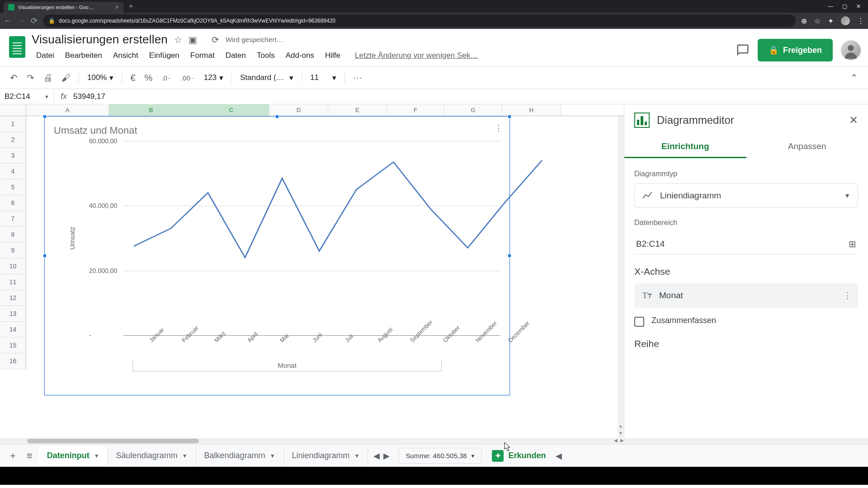  Describe the element at coordinates (188, 78) in the screenshot. I see `increase-decimal-button: .00→` at that location.